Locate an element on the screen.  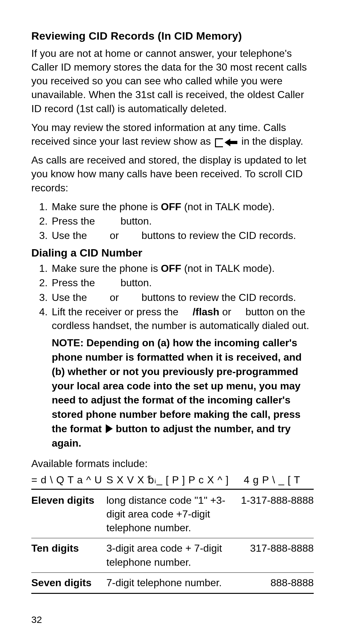
format-desc: long distance code "1" +3-digit area cod… is located at coordinates (170, 514).